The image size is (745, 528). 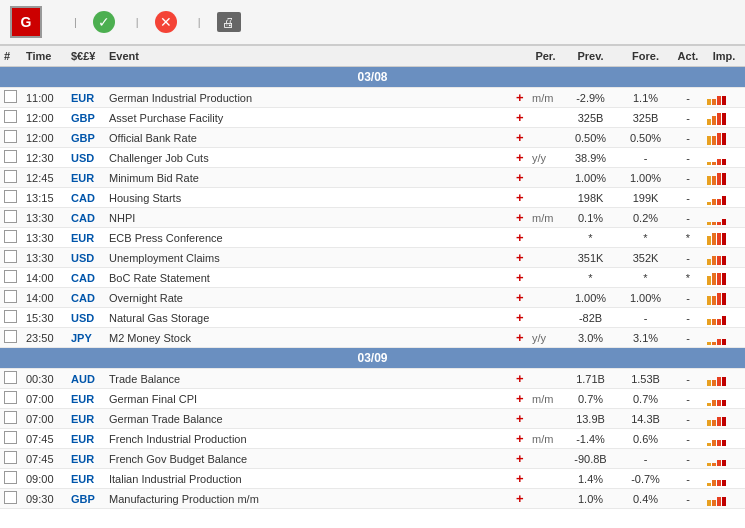 I want to click on row-fore: 1.53B, so click(x=646, y=379).